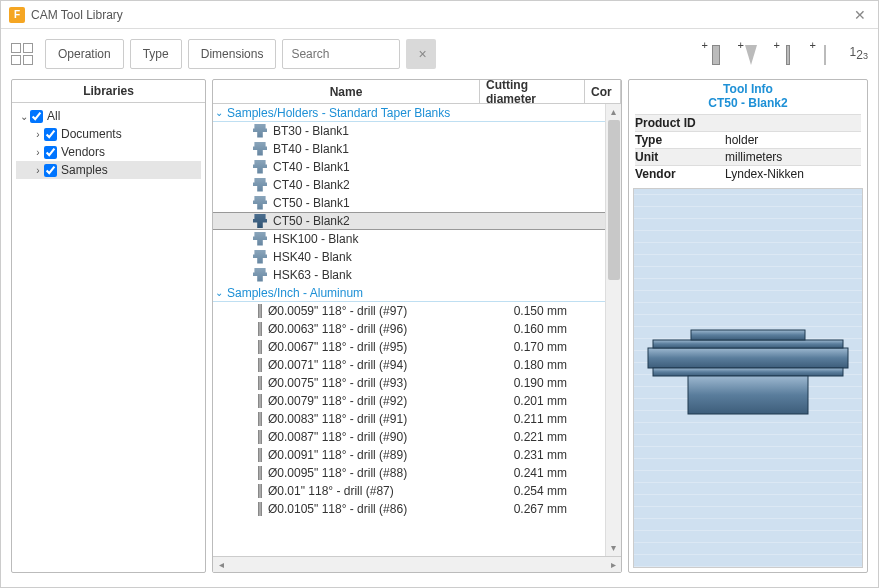  What do you see at coordinates (789, 54) in the screenshot?
I see `add-drill-icon: +` at bounding box center [789, 54].